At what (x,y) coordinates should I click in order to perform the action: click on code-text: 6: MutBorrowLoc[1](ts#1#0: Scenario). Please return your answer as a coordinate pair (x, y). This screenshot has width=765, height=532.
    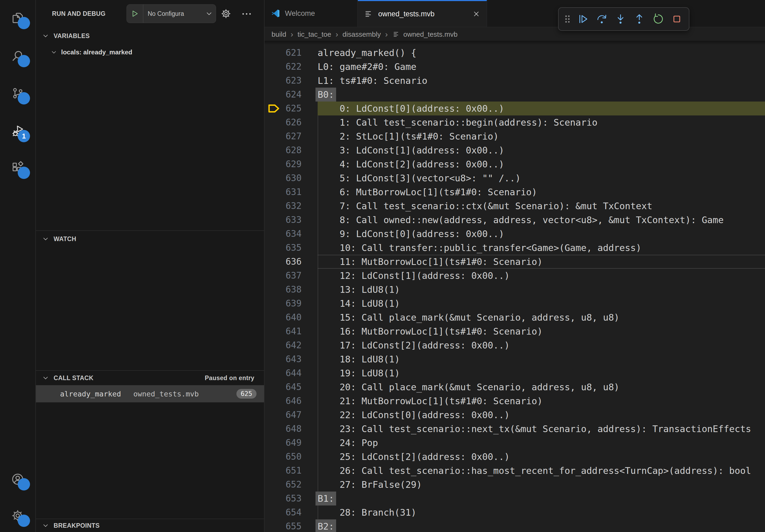
    Looking at the image, I should click on (541, 192).